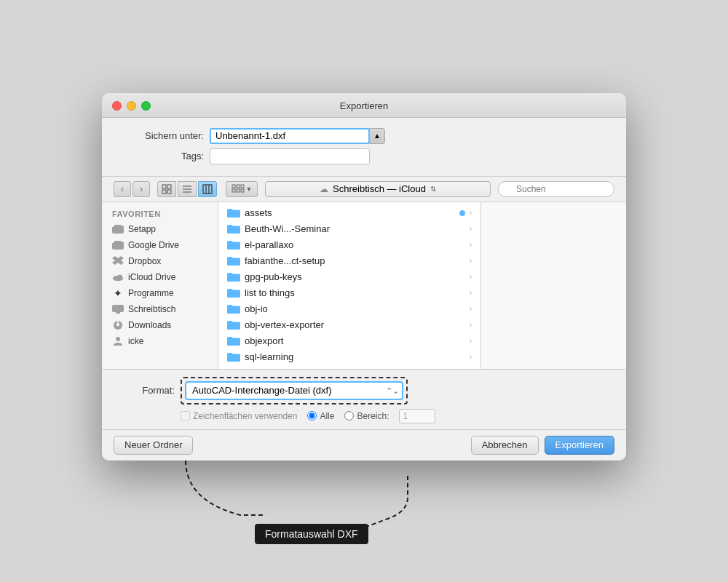 This screenshot has height=582, width=728. Describe the element at coordinates (132, 189) in the screenshot. I see `nav-buttons: ‹ ›` at that location.